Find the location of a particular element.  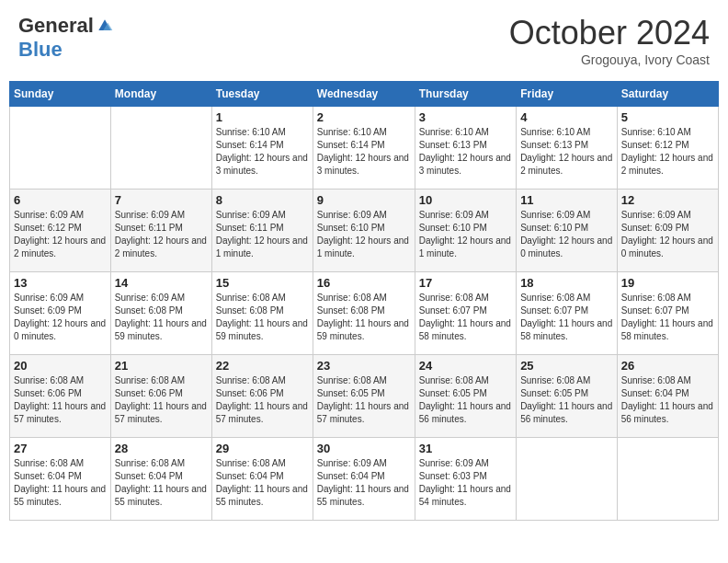

calendar-cell: 18Sunrise: 6:08 AM Sunset: 6:07 PM Dayli… is located at coordinates (567, 314).